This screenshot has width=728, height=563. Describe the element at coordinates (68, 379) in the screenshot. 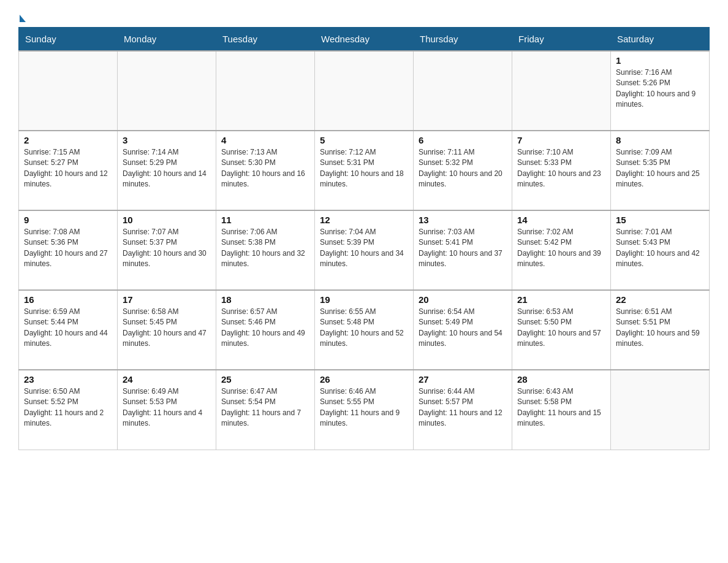

I see `day-number: 23` at that location.